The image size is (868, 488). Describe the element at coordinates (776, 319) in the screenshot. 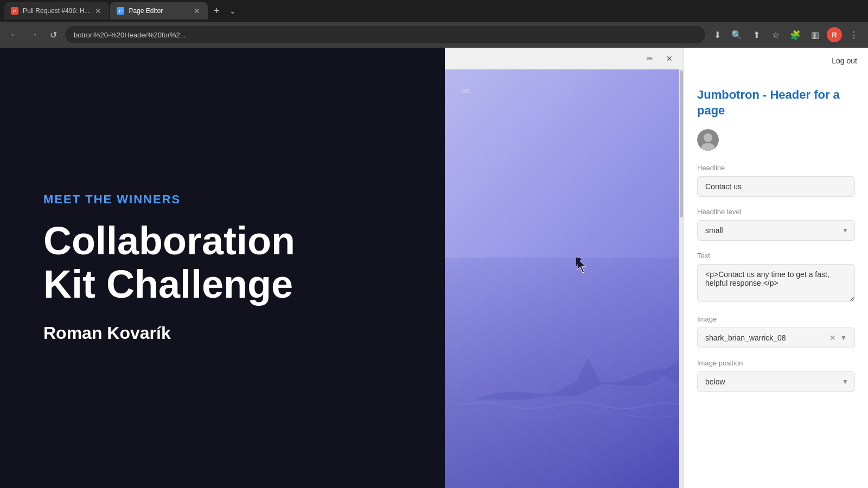

I see `image-label: Image` at that location.